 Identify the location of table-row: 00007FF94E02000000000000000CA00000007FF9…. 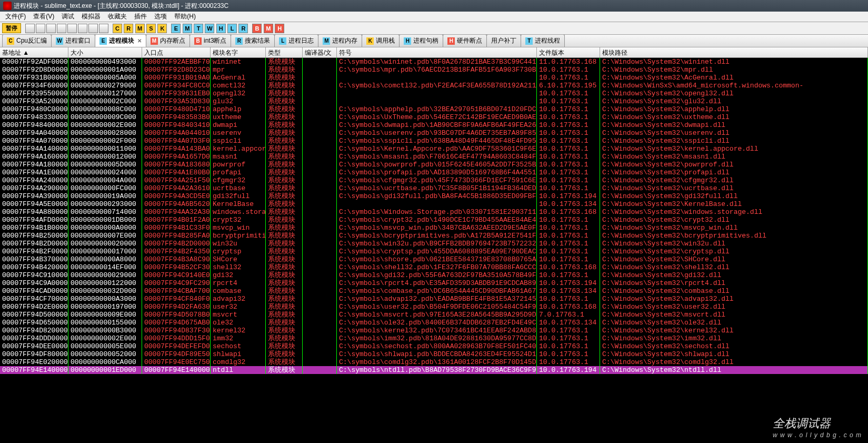
(434, 362).